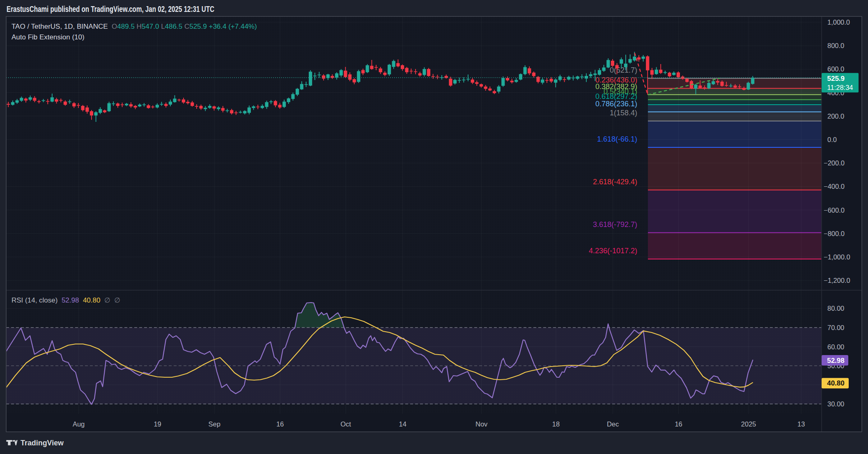 The width and height of the screenshot is (868, 454). Describe the element at coordinates (617, 139) in the screenshot. I see `svg-text: 1.618(-66.1)` at that location.